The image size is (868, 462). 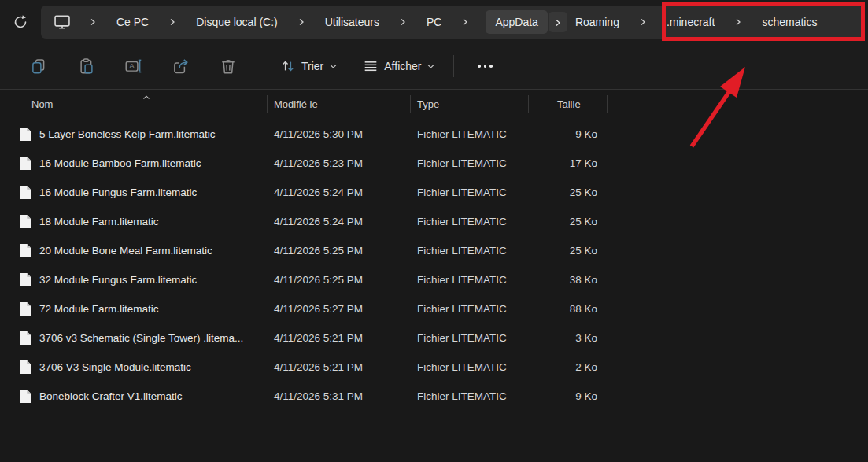 I want to click on column-header-name: Nom, so click(x=134, y=104).